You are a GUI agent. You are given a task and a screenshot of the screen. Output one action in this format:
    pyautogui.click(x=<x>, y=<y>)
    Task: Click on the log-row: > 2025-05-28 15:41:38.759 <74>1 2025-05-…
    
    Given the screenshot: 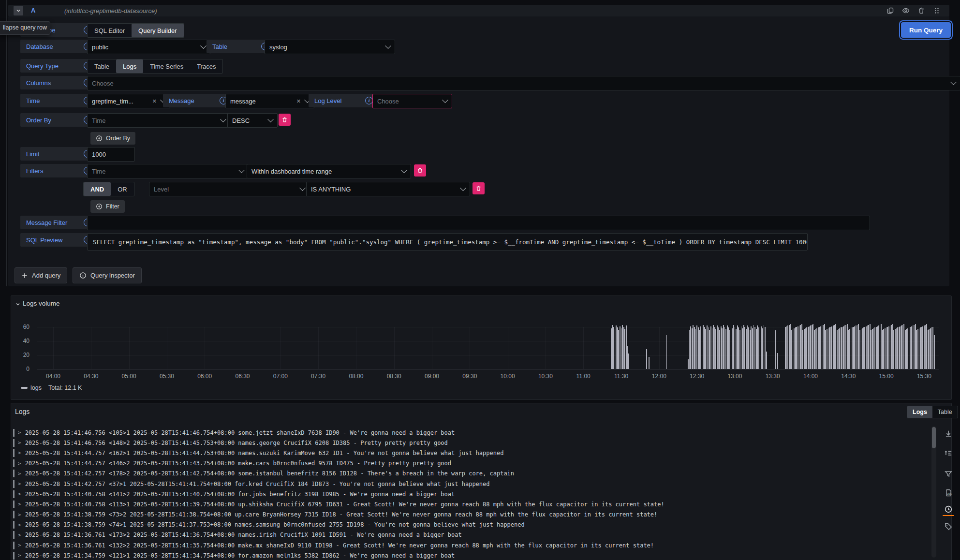 What is the action you would take?
    pyautogui.click(x=471, y=525)
    